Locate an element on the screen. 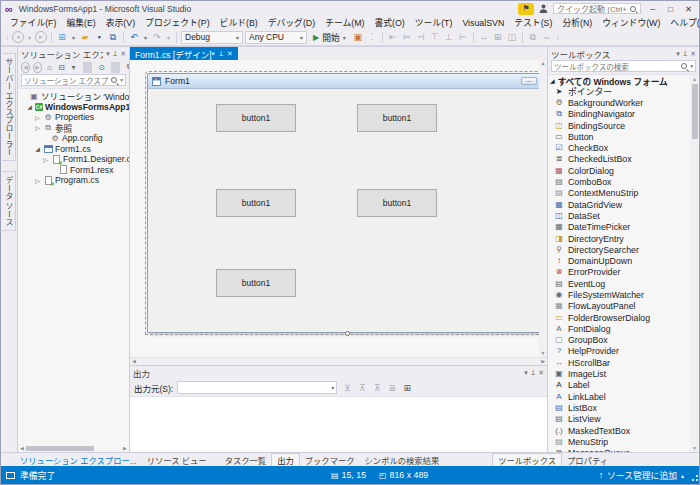 The width and height of the screenshot is (700, 485). scroll-left-icon: ◀ is located at coordinates (134, 362).